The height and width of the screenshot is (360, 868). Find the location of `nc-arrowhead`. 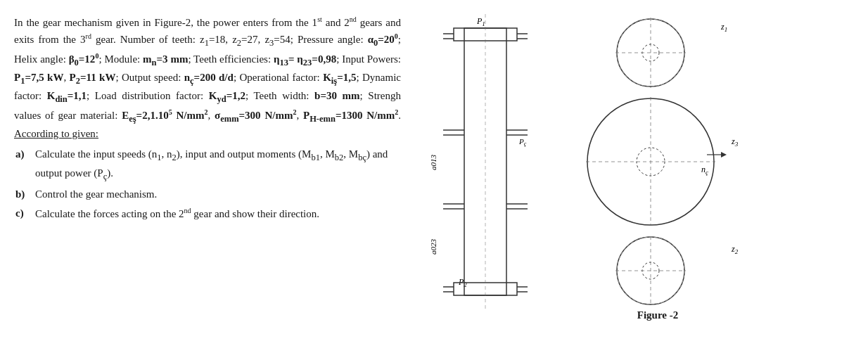

nc-arrowhead is located at coordinates (724, 155).